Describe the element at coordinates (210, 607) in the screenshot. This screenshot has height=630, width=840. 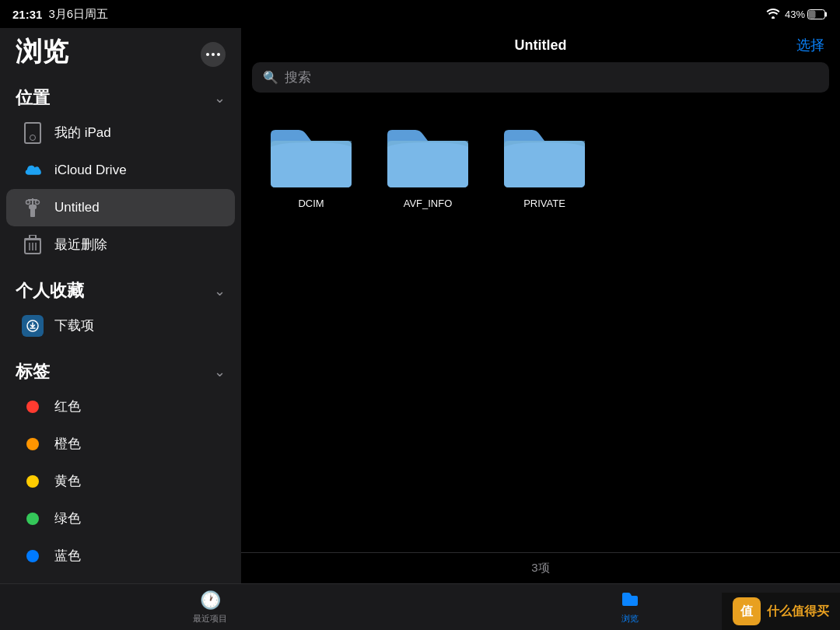
I see `tab-recents: 🕐 最近项目` at that location.